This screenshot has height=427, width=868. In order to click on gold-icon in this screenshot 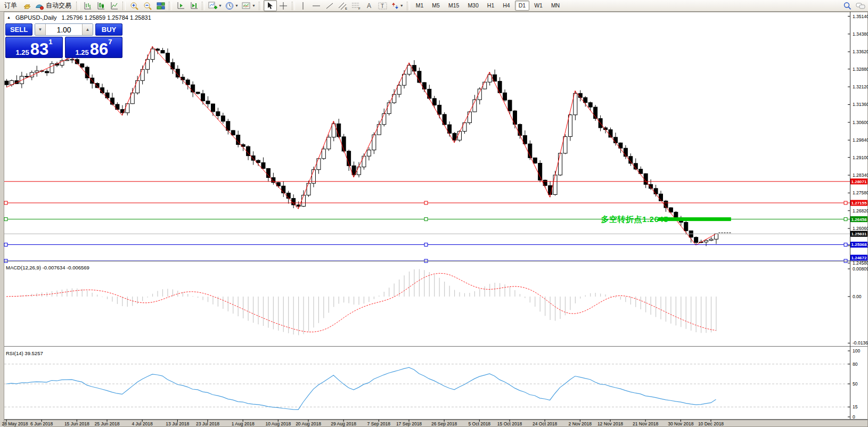, I will do `click(27, 6)`.